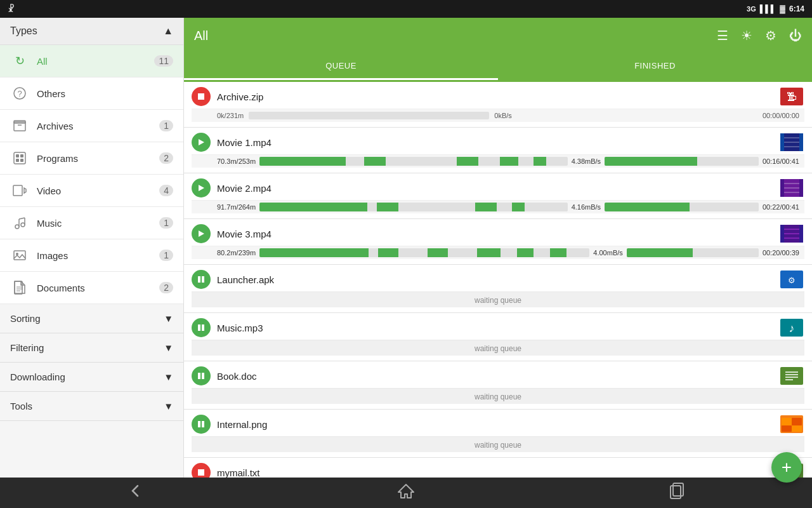 The width and height of the screenshot is (812, 508). What do you see at coordinates (24, 31) in the screenshot?
I see `types-label: Types` at bounding box center [24, 31].